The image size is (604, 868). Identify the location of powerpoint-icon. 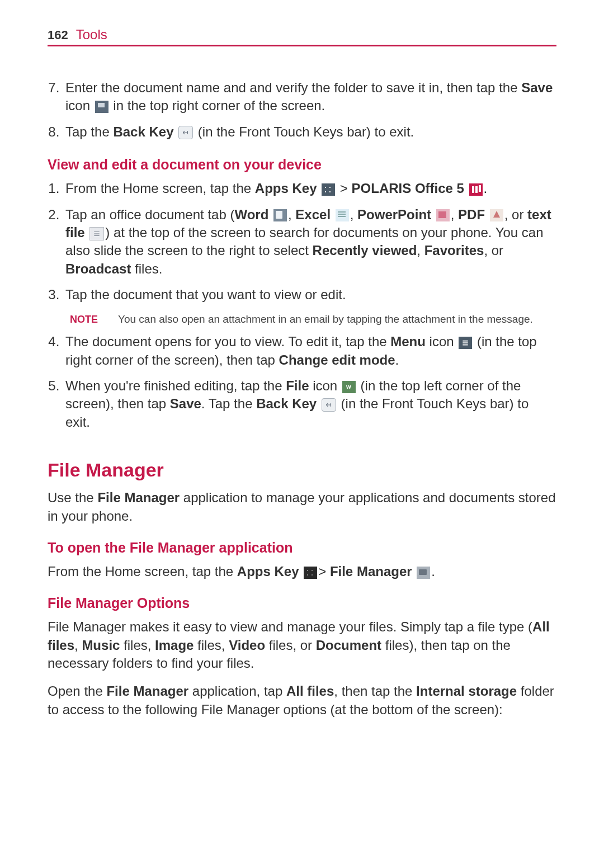
(443, 215).